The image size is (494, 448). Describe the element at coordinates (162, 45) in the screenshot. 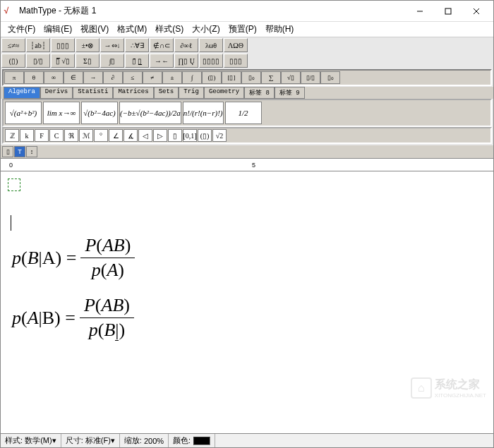

I see `palette-btn-6: ∉∩⊂` at that location.